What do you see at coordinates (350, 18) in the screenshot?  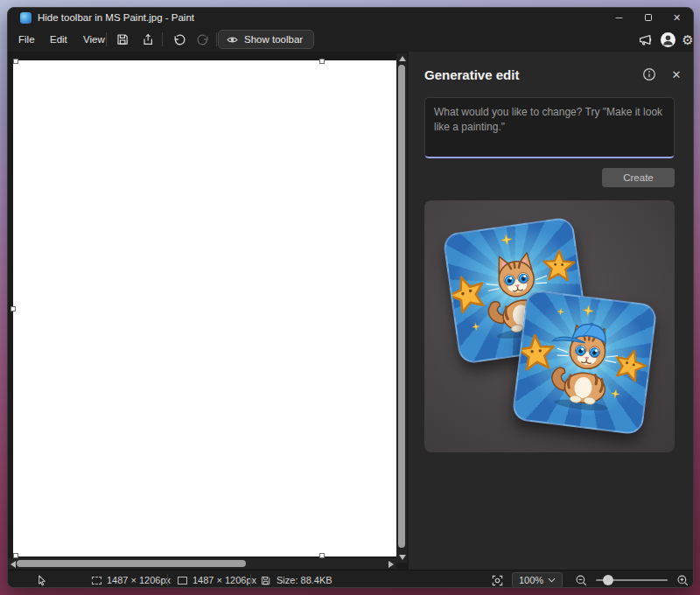 I see `titlebar: Hide toolbar in MS Paint.jpg - Paint ─ ✕` at bounding box center [350, 18].